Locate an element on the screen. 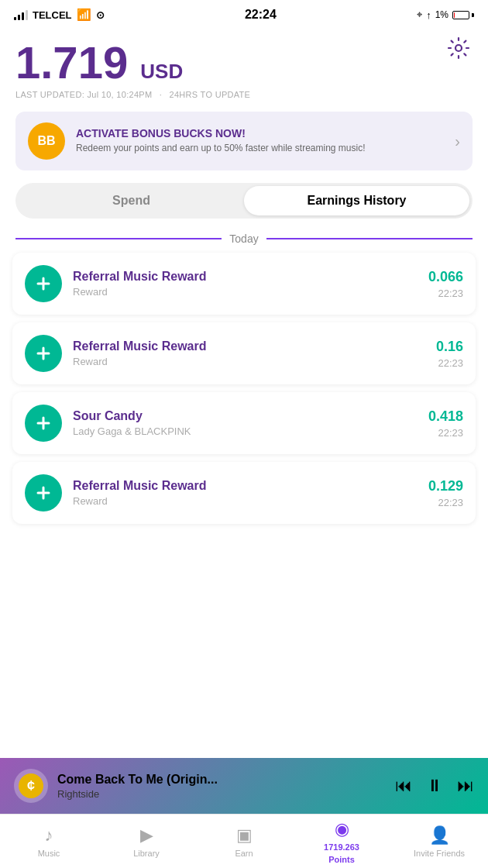 Image resolution: width=488 pixels, height=868 pixels. transaction-right-2: 0.418 22:23 is located at coordinates (446, 423).